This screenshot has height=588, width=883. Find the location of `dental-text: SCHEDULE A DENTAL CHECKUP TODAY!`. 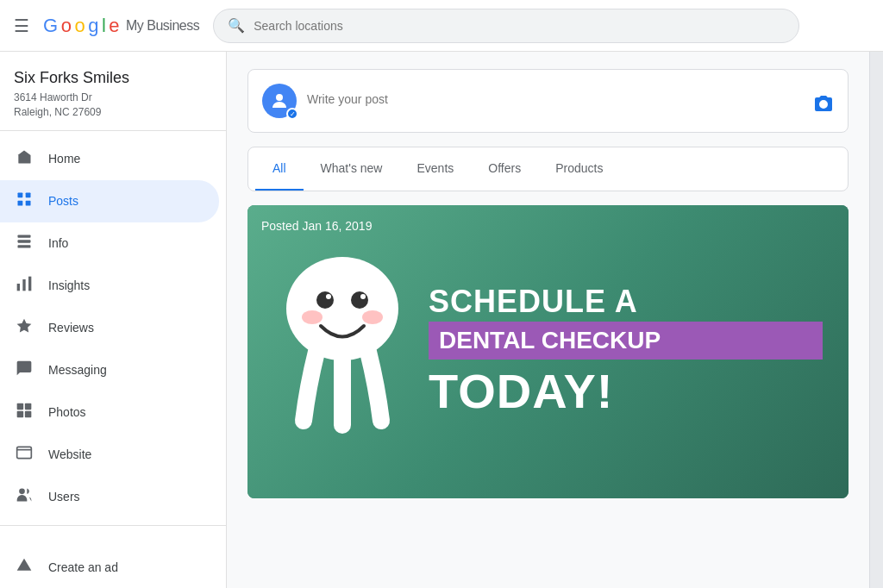

dental-text: SCHEDULE A DENTAL CHECKUP TODAY! is located at coordinates (626, 352).